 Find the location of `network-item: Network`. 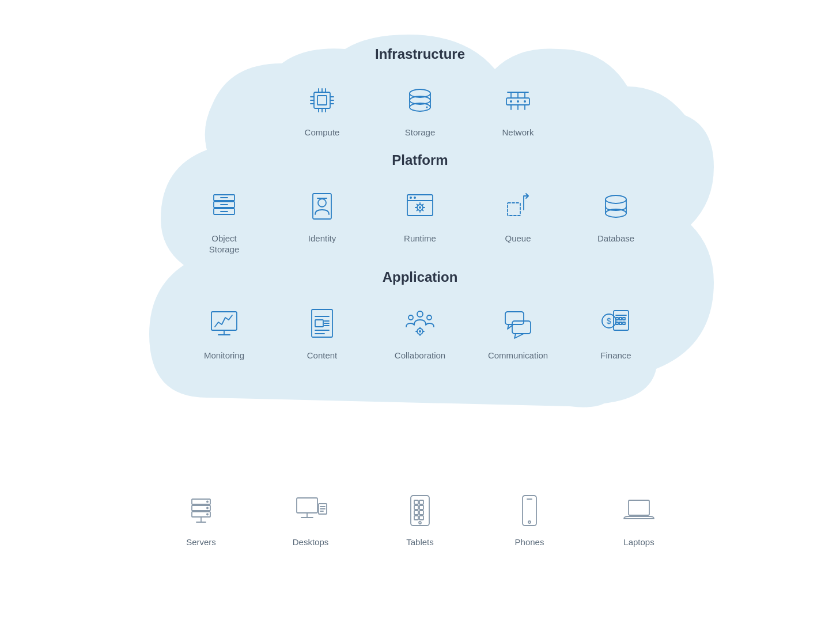

network-item: Network is located at coordinates (518, 109).